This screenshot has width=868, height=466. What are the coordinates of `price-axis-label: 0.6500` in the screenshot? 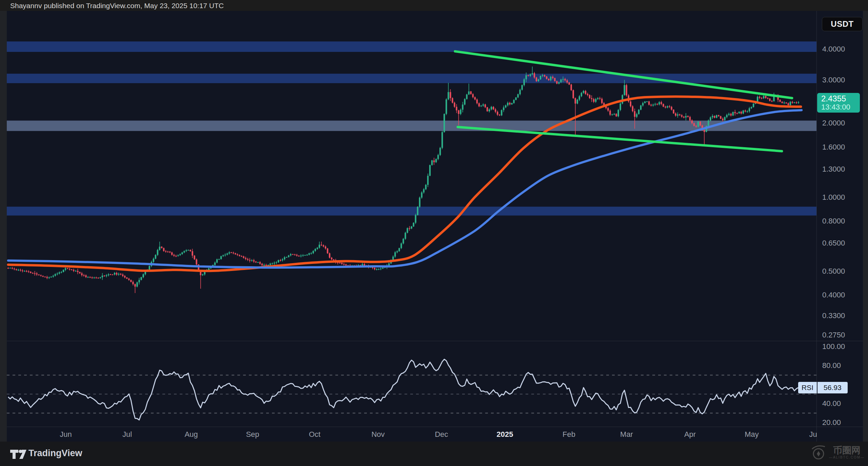 It's located at (833, 243).